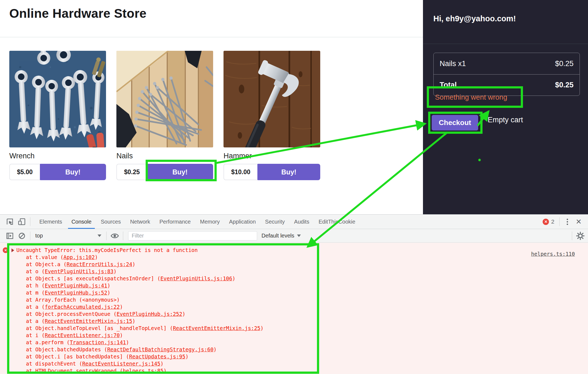  I want to click on context-label: top, so click(39, 236).